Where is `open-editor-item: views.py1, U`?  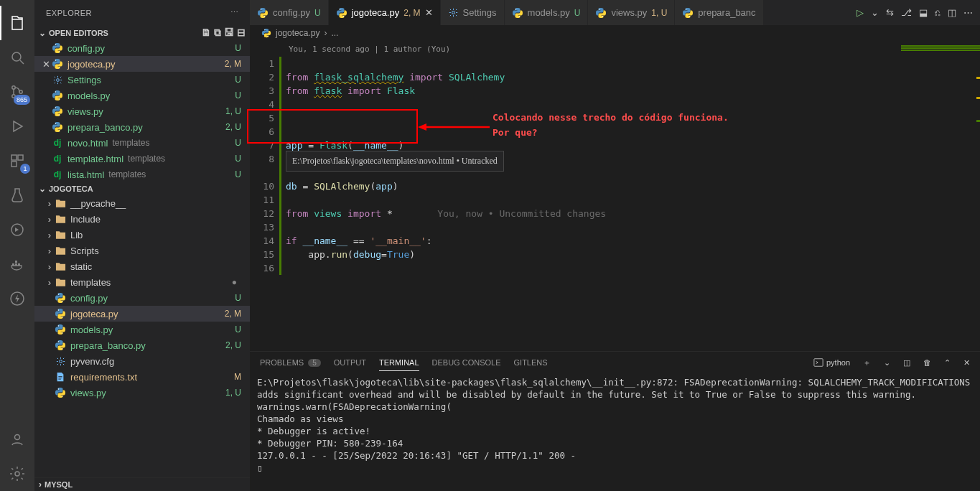
open-editor-item: views.py1, U is located at coordinates (142, 111).